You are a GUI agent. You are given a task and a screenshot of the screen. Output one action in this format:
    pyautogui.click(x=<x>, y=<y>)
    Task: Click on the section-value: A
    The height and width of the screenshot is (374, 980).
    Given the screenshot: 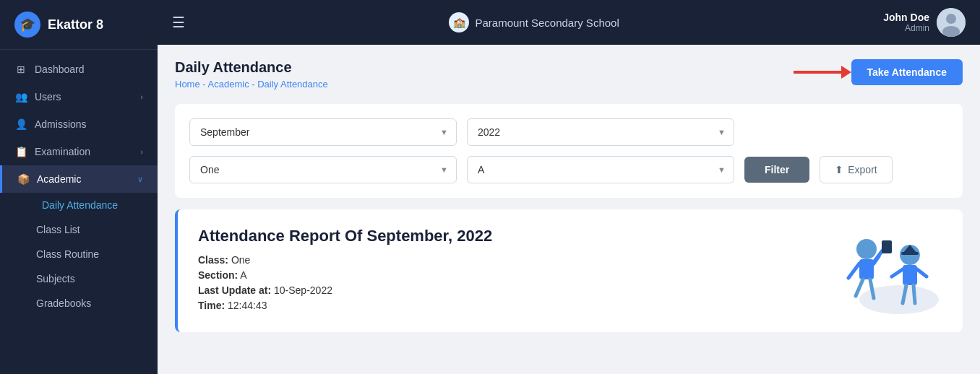 What is the action you would take?
    pyautogui.click(x=243, y=275)
    